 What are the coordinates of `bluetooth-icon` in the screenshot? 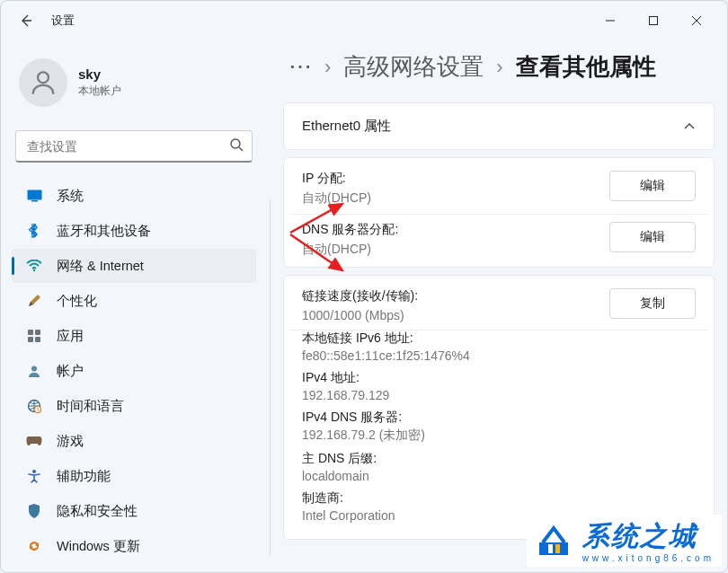 It's located at (34, 231).